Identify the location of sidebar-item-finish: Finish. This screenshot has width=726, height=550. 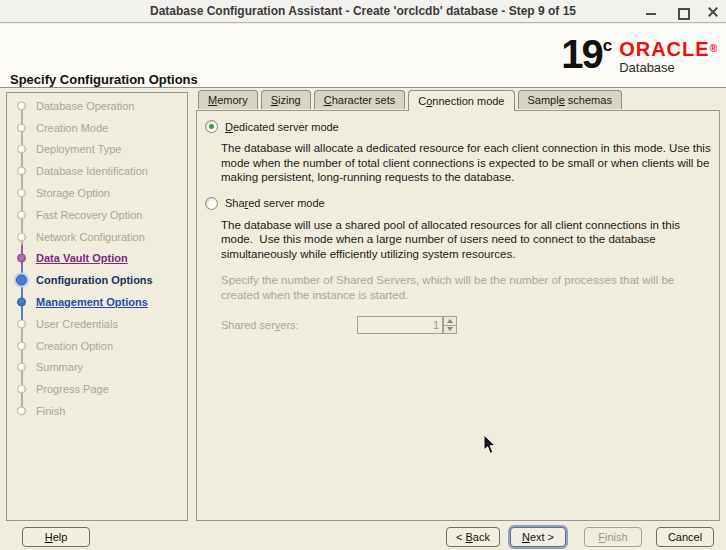
(97, 411).